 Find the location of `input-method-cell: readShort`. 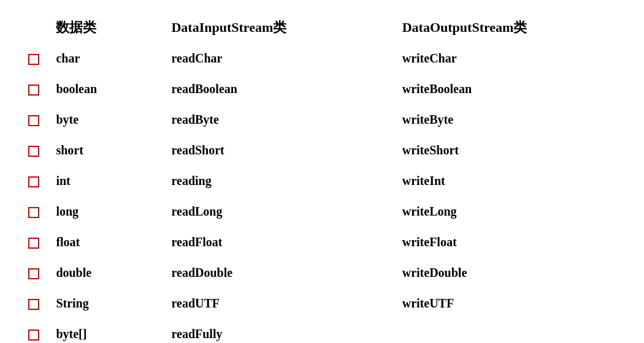

input-method-cell: readShort is located at coordinates (279, 150).